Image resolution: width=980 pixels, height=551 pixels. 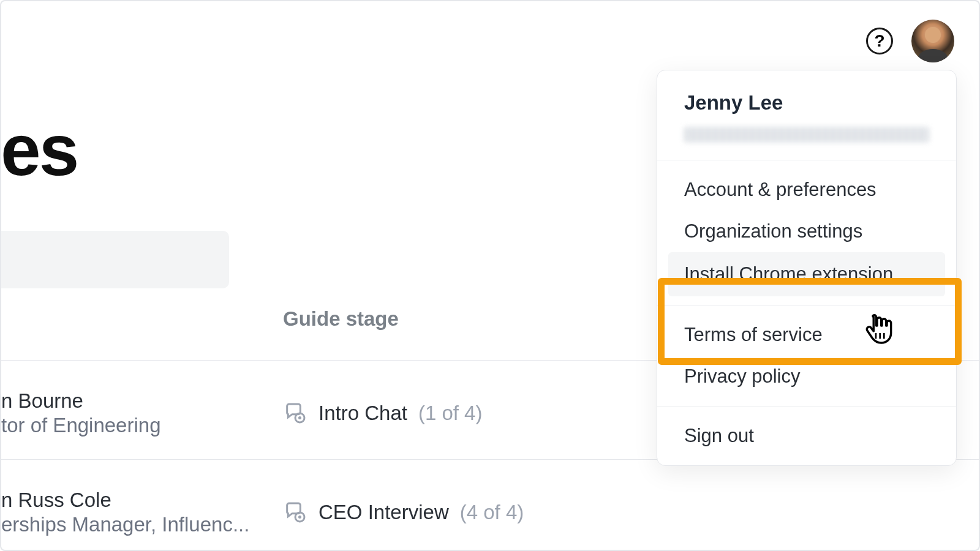 What do you see at coordinates (492, 512) in the screenshot?
I see `stage-progress: (4 of 4)` at bounding box center [492, 512].